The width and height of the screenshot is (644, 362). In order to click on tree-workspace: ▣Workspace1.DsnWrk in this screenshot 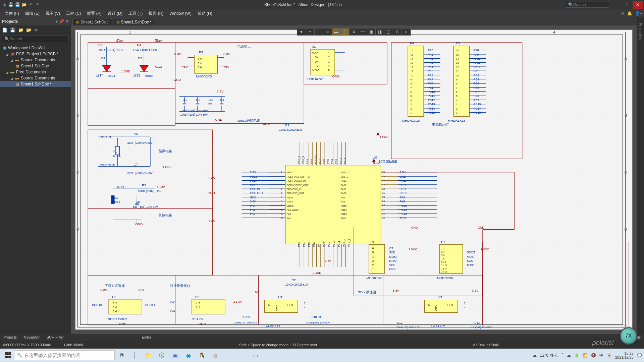, I will do `click(36, 48)`.